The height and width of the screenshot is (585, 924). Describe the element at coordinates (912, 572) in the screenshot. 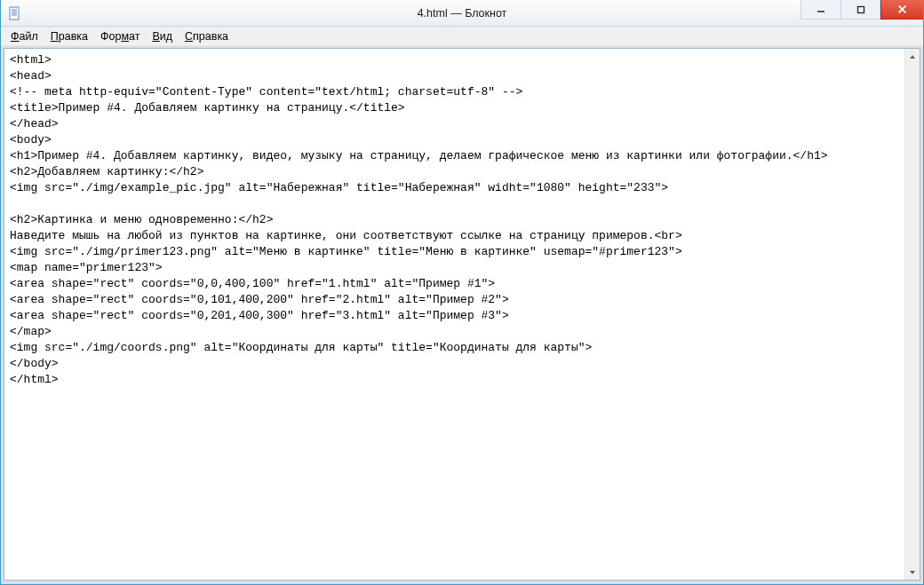

I see `scroll-down-button` at that location.